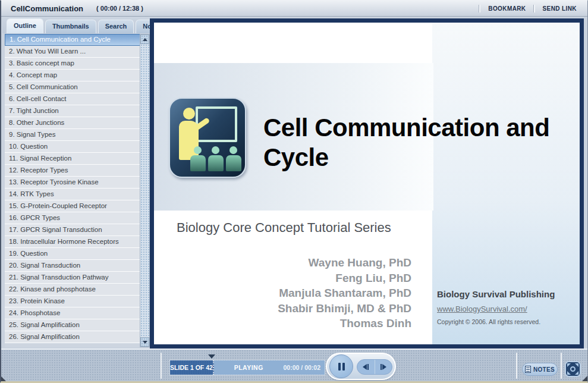 The image size is (588, 383). Describe the element at coordinates (73, 266) in the screenshot. I see `list-item: 20. Signal Transduction` at that location.